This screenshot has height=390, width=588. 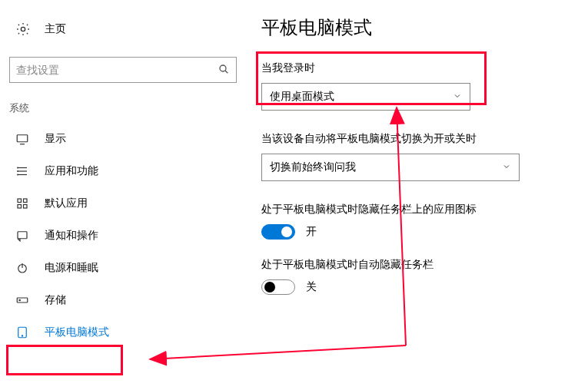 I want to click on autoswitch-value: 切换前始终询问我, so click(x=313, y=167).